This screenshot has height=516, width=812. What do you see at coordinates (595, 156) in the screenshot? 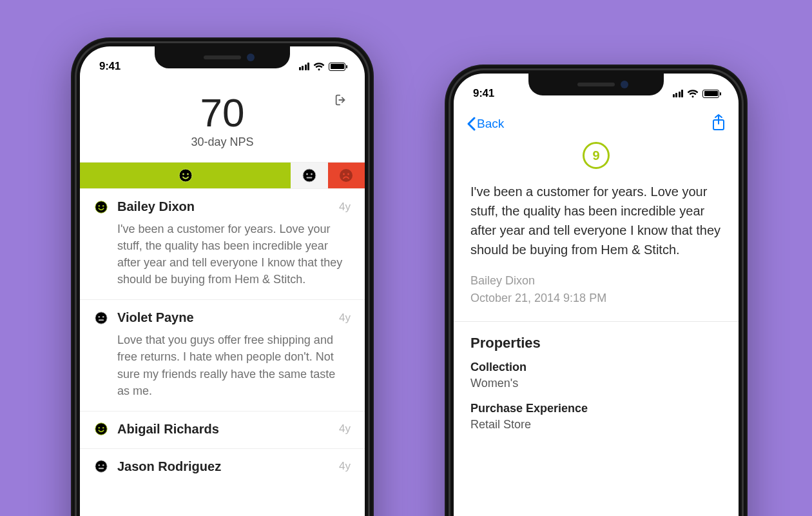
I see `rating-value: 9` at bounding box center [595, 156].